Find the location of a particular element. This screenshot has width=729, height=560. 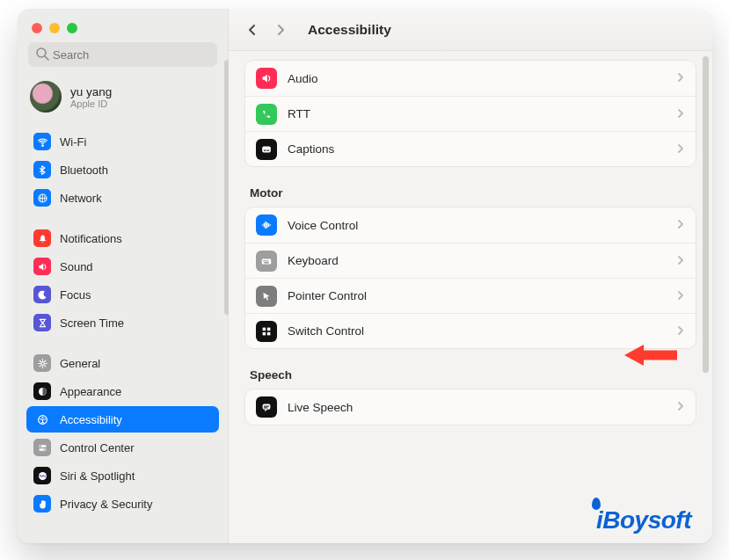

sidebar-item-label: Control Center is located at coordinates (97, 448).